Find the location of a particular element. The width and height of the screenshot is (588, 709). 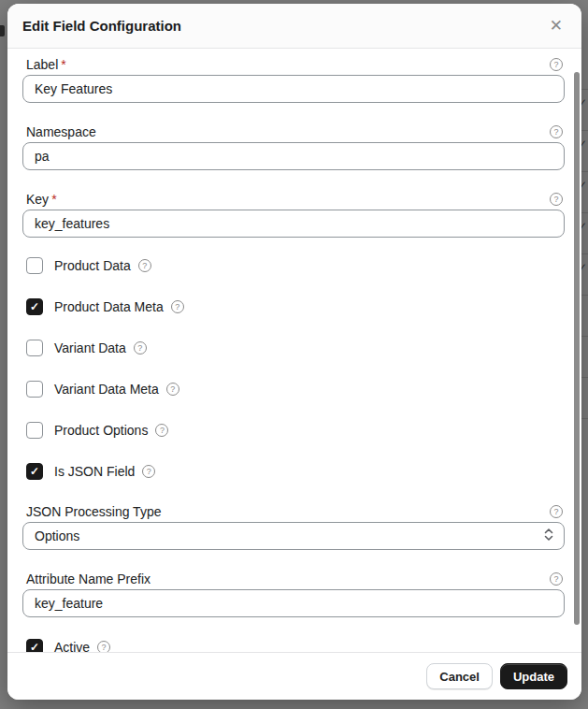

attribute-name-prefix-label: Attribute Name Prefix is located at coordinates (88, 579).